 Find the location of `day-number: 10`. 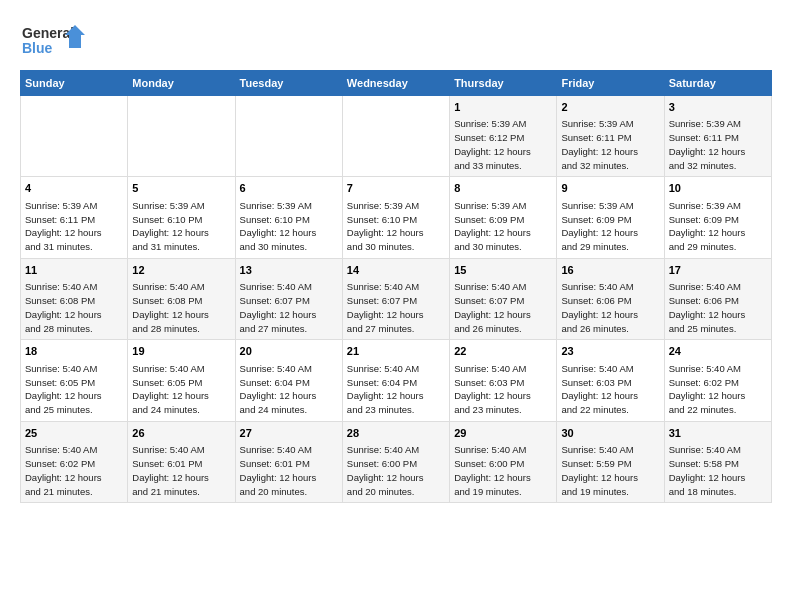

day-number: 10 is located at coordinates (718, 188).